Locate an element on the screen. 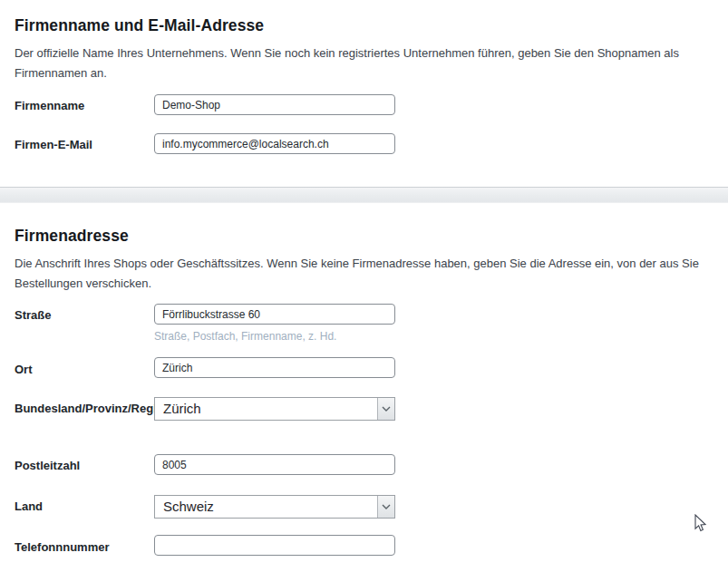 The image size is (728, 572). label-firmenname: Firmenname is located at coordinates (83, 106).